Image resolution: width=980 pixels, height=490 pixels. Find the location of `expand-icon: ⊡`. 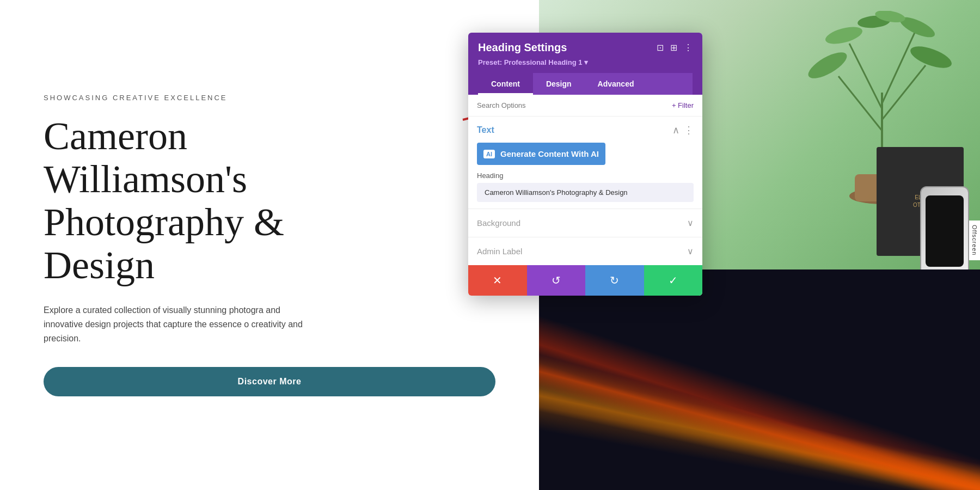

expand-icon: ⊡ is located at coordinates (660, 48).